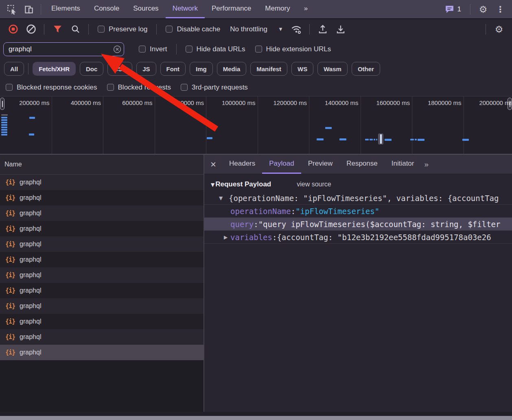 This screenshot has width=512, height=420. I want to click on export-har-icon, so click(341, 29).